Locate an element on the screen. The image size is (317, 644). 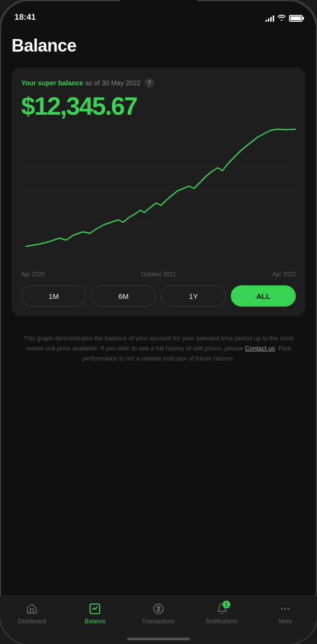
balance-amount: $12,345.67 is located at coordinates (158, 106).